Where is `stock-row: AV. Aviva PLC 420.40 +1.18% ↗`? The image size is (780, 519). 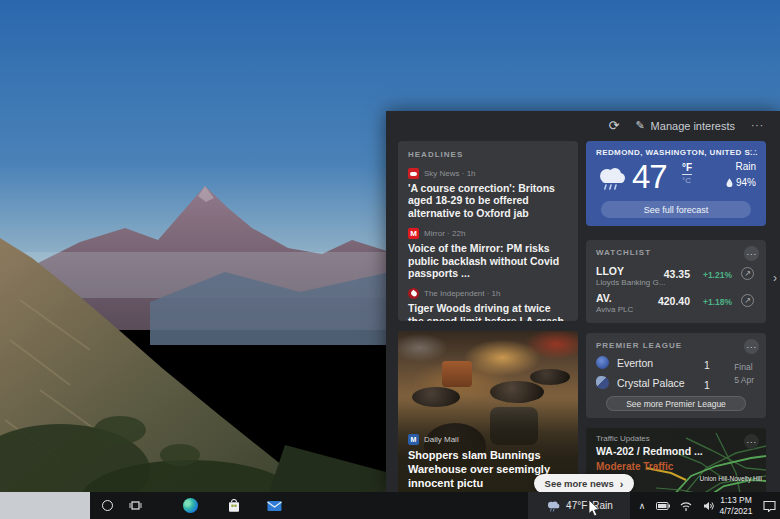 stock-row: AV. Aviva PLC 420.40 +1.18% ↗ is located at coordinates (677, 304).